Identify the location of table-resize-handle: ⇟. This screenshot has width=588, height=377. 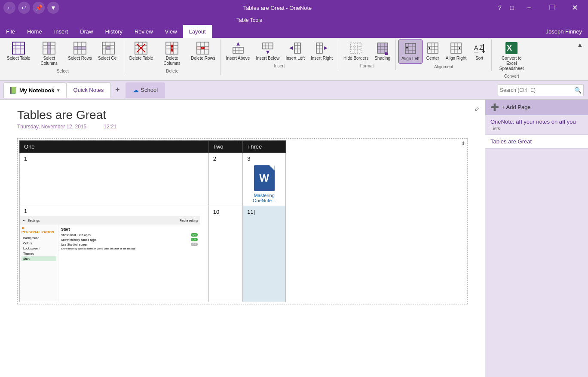
(463, 143).